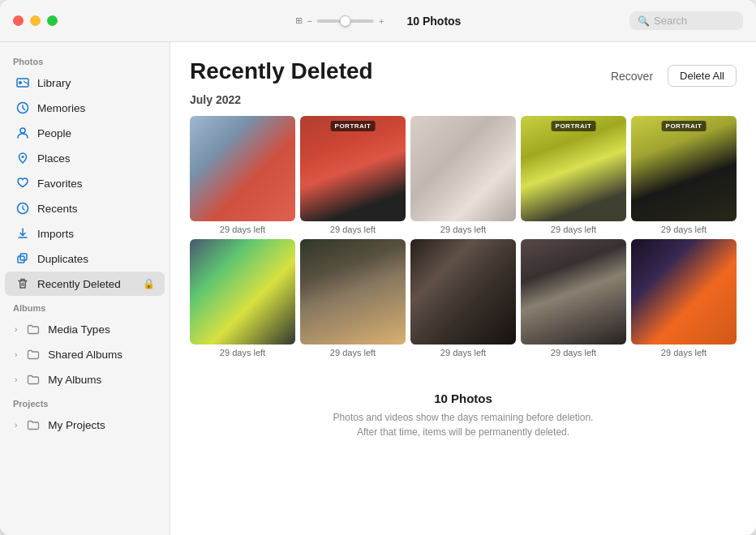 This screenshot has height=535, width=756. What do you see at coordinates (84, 158) in the screenshot?
I see `sidebar-item-places: Places` at bounding box center [84, 158].